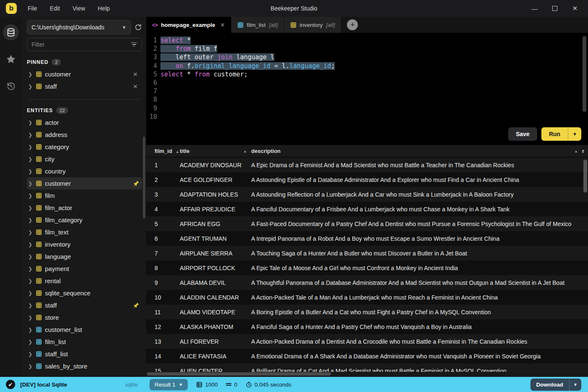  I want to click on maximize-icon, so click(555, 8).